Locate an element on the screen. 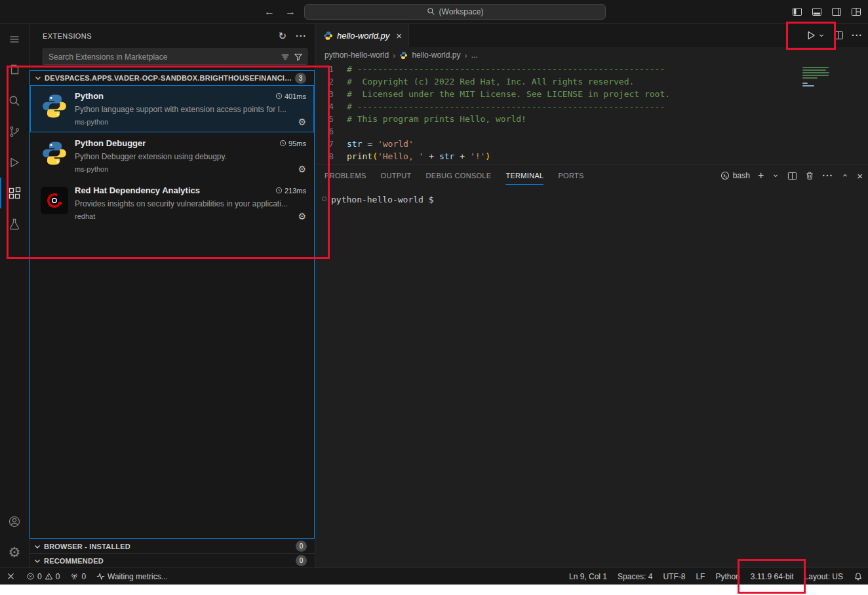 This screenshot has height=595, width=868. filter-funnel-icon is located at coordinates (298, 57).